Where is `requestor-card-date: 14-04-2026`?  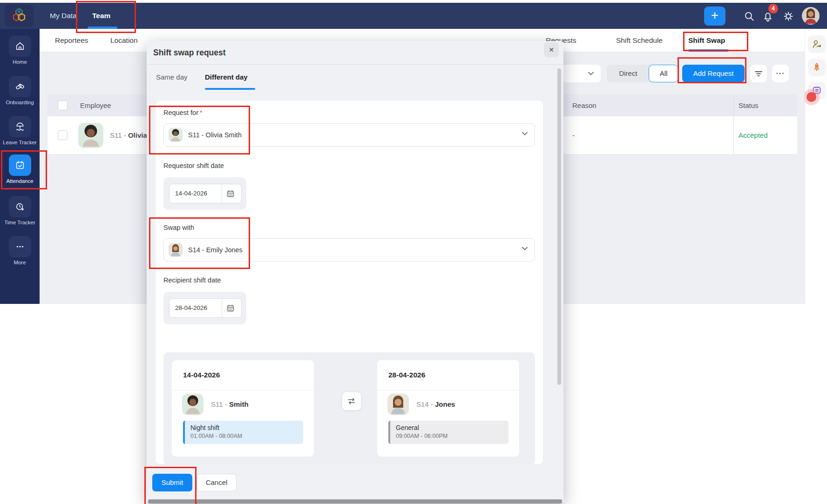 requestor-card-date: 14-04-2026 is located at coordinates (201, 375).